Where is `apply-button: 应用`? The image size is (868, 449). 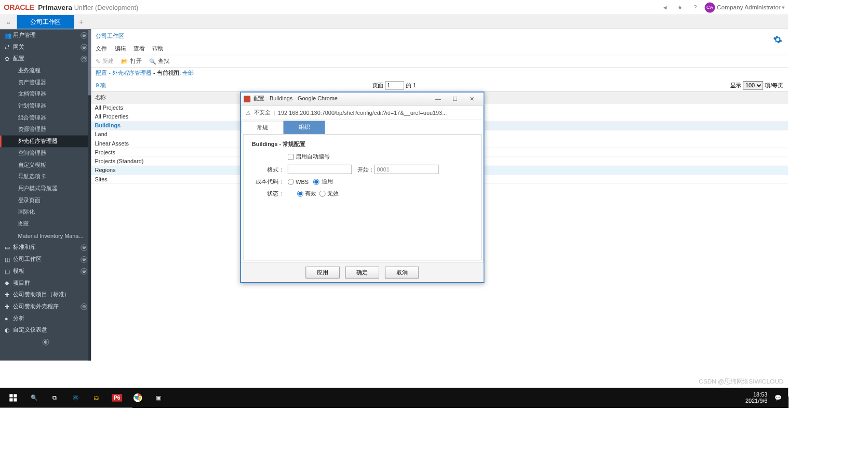 apply-button: 应用 is located at coordinates (322, 272).